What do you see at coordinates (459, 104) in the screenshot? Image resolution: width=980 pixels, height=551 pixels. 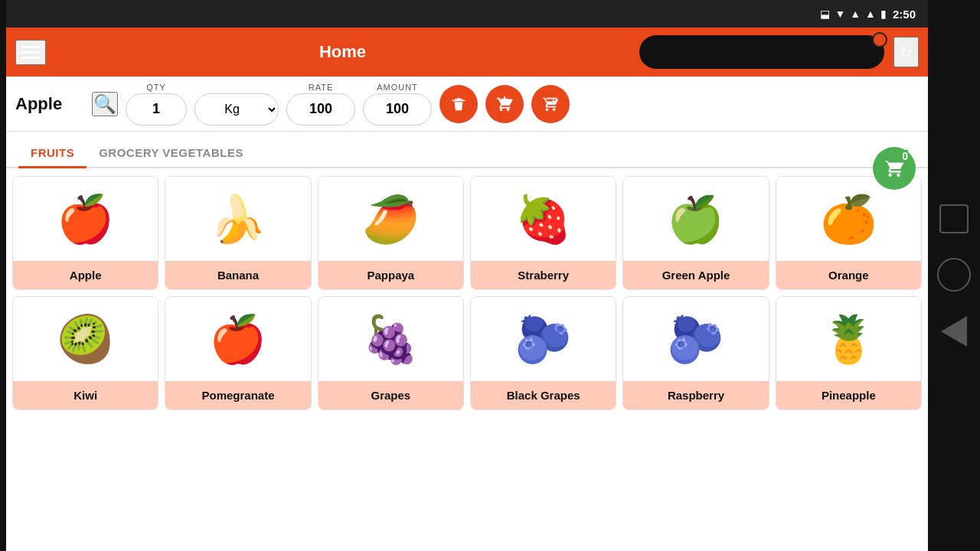 I see `delete-button` at bounding box center [459, 104].